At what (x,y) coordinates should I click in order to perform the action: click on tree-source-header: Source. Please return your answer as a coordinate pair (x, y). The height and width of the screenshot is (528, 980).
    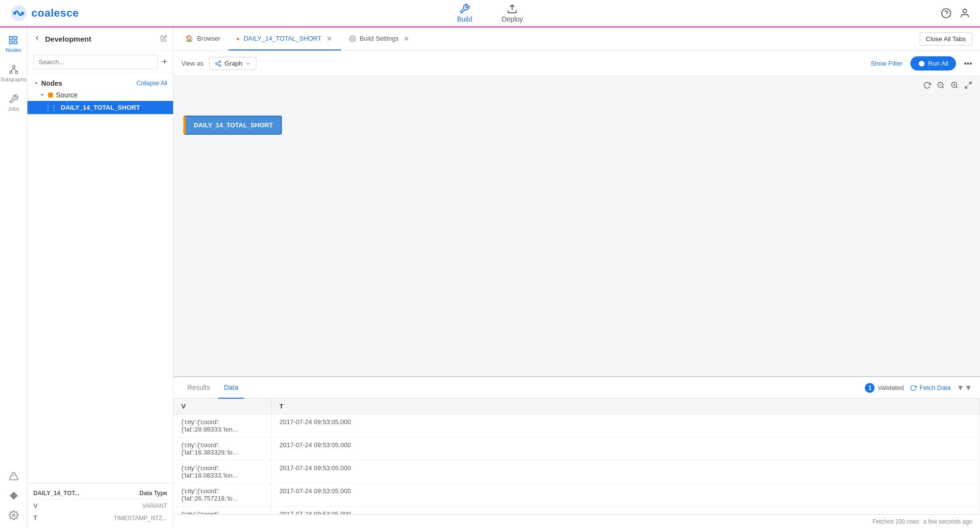
    Looking at the image, I should click on (100, 95).